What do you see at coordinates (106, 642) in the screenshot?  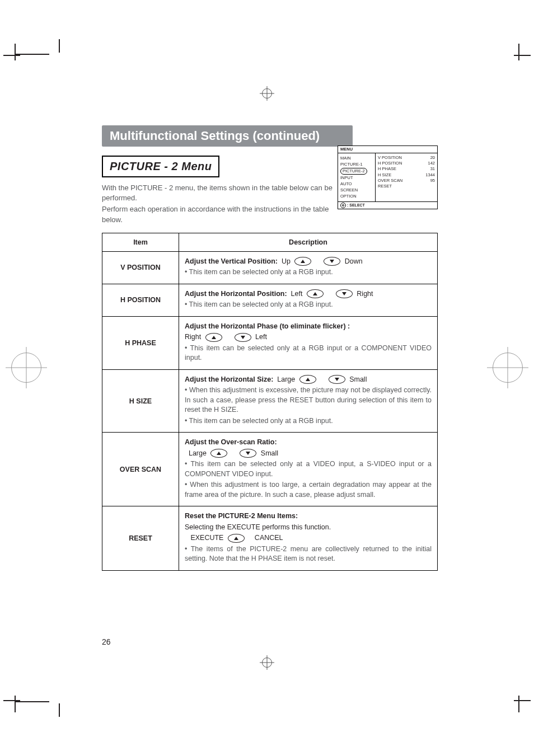 I see `page-number: 26` at bounding box center [106, 642].